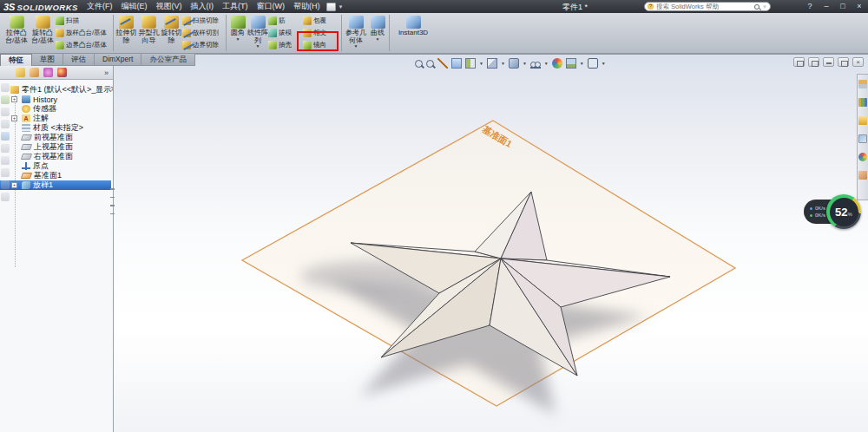 This screenshot has height=432, width=868. Describe the element at coordinates (62, 73) in the screenshot. I see `display-manager-icon` at that location.